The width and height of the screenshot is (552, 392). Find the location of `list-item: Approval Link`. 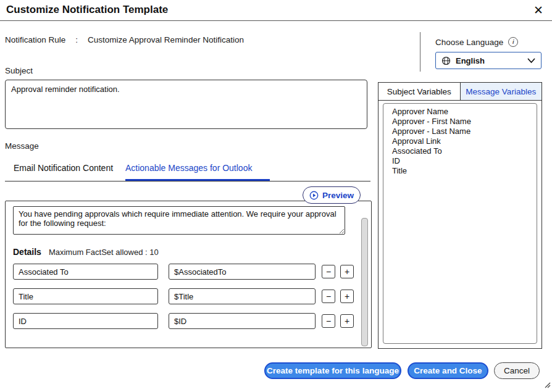

list-item: Approval Link is located at coordinates (464, 141).